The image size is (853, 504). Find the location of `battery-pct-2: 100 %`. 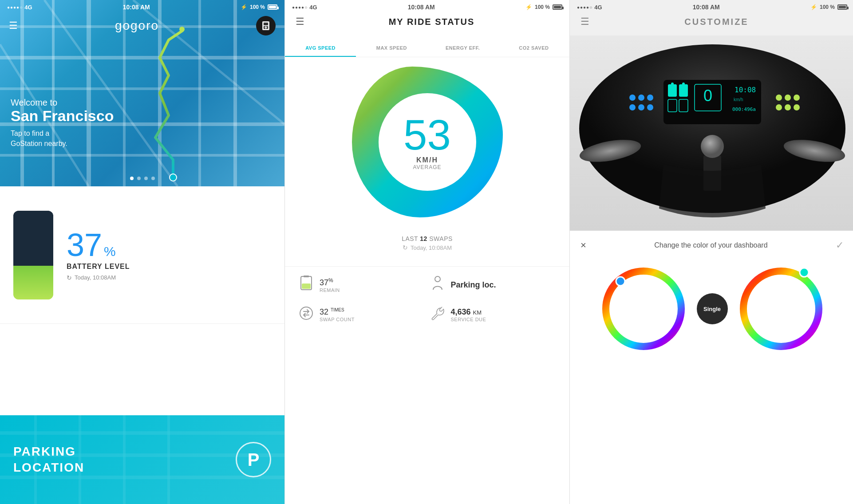

battery-pct-2: 100 % is located at coordinates (542, 7).